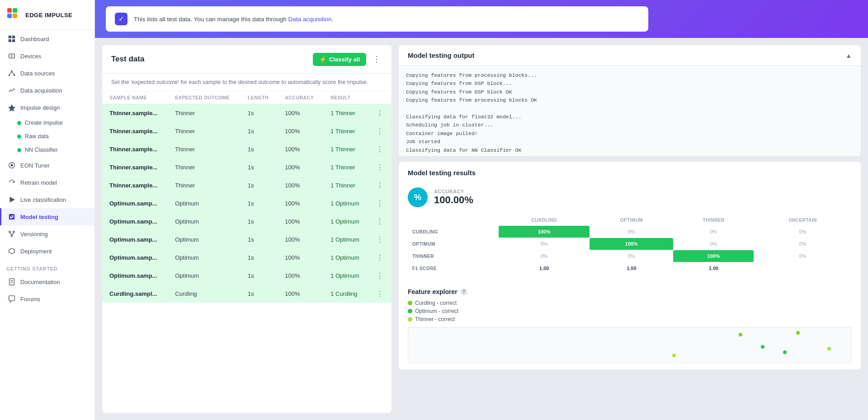 This screenshot has width=868, height=420. I want to click on nav-item-retrain-model: Retrain model, so click(47, 182).